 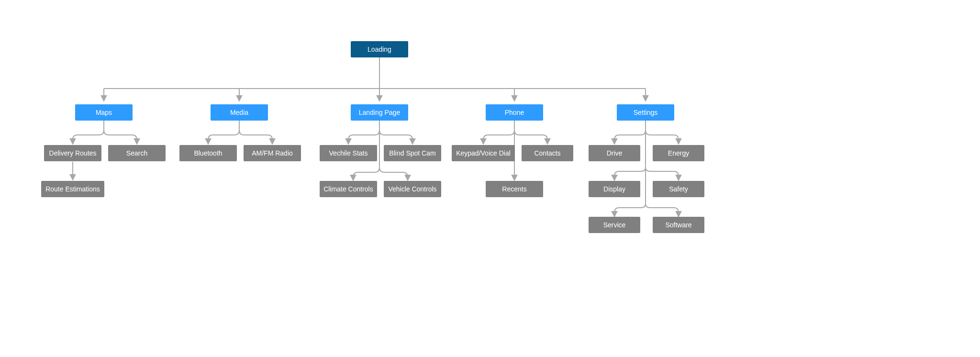 I want to click on node-safety: Safety, so click(x=679, y=189).